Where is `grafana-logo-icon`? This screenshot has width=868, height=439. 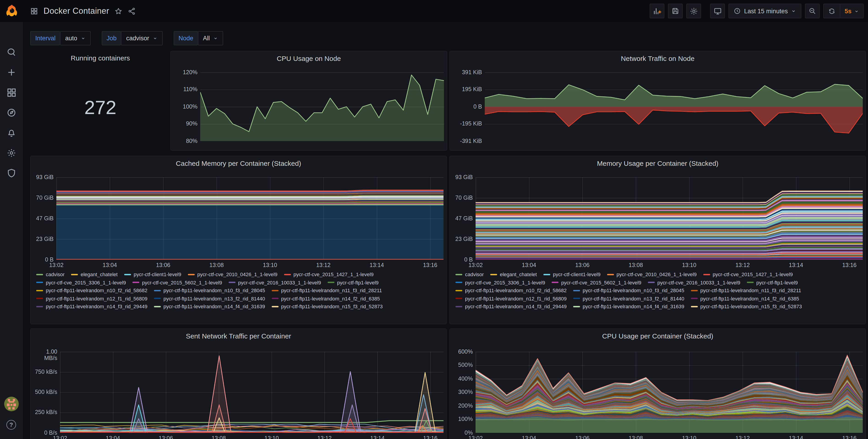 grafana-logo-icon is located at coordinates (12, 11).